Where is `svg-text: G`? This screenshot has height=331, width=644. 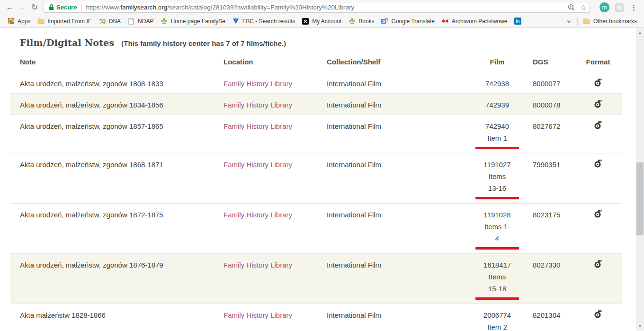 svg-text: G is located at coordinates (384, 22).